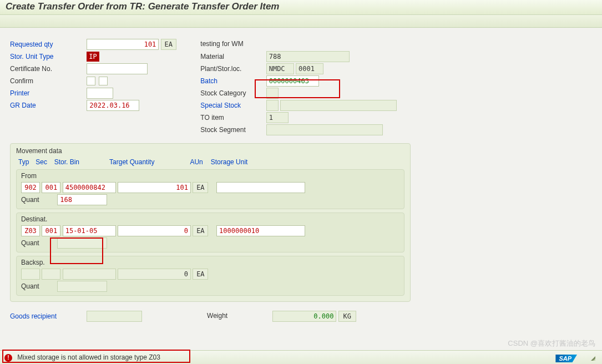 The image size is (602, 364). I want to click on watermark: CSDN @喜欢打酱油的老鸟, so click(552, 343).